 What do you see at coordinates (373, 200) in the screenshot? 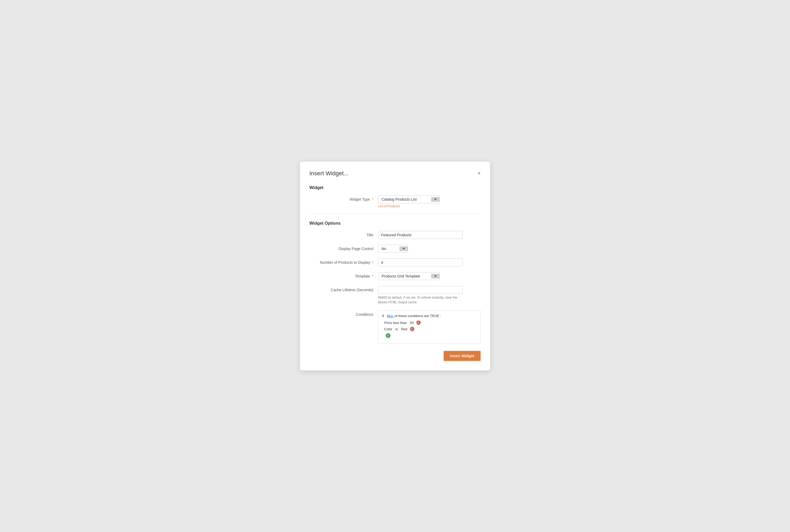
I see `required-star-widget-type: *` at bounding box center [373, 200].